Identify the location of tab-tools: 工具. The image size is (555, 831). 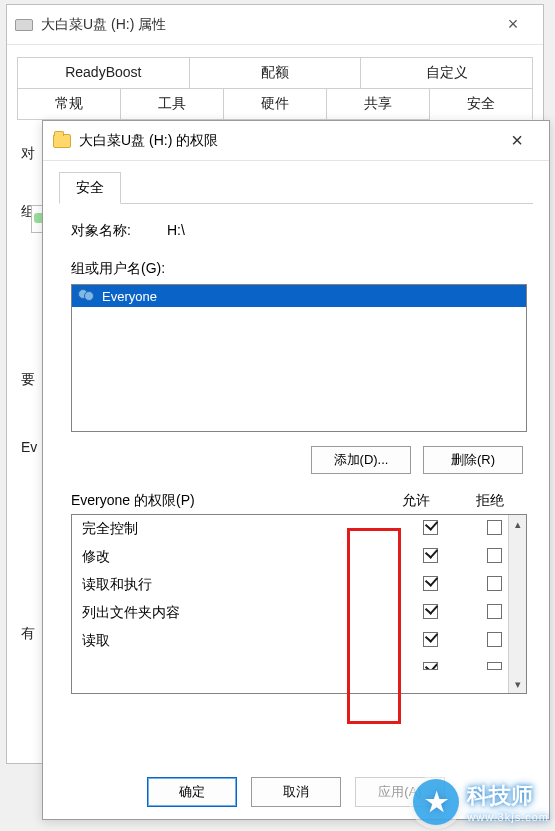
(172, 104).